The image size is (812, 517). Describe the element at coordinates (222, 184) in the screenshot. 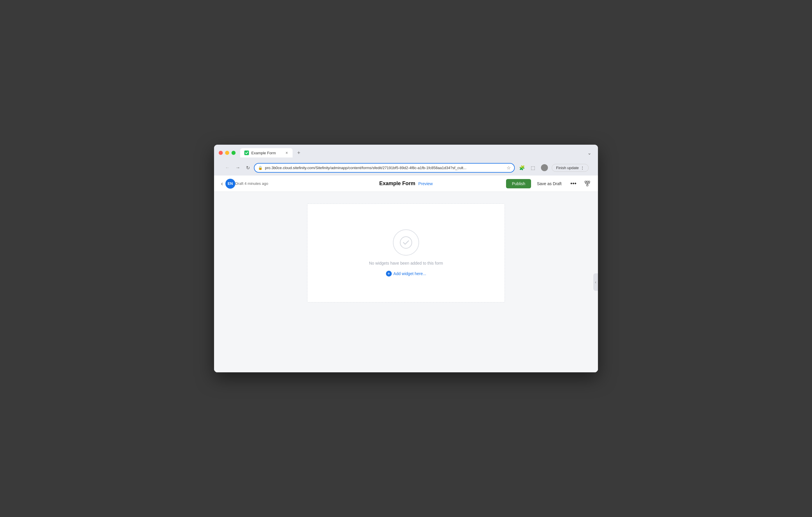

I see `app-back-button: ‹` at that location.